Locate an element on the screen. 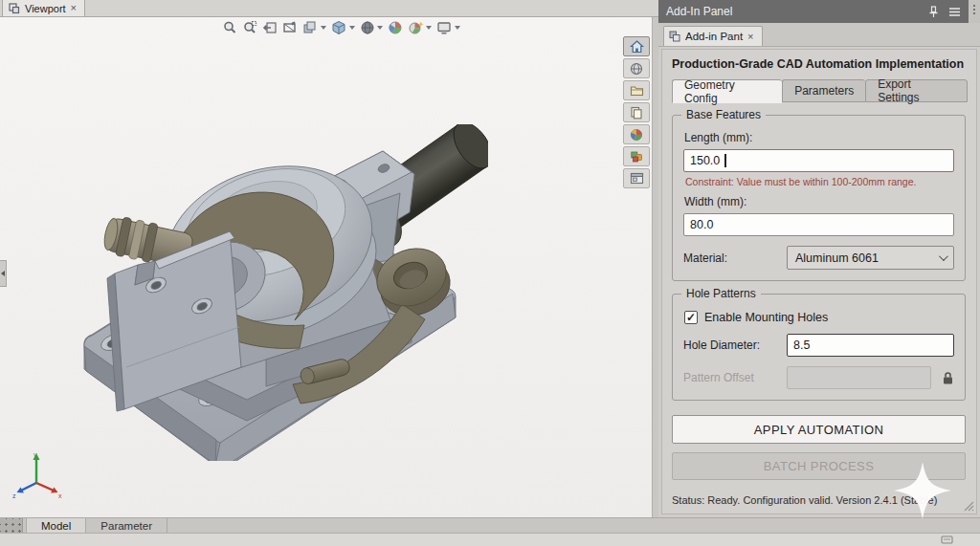 The width and height of the screenshot is (980, 546). zoom-area-icon is located at coordinates (250, 28).